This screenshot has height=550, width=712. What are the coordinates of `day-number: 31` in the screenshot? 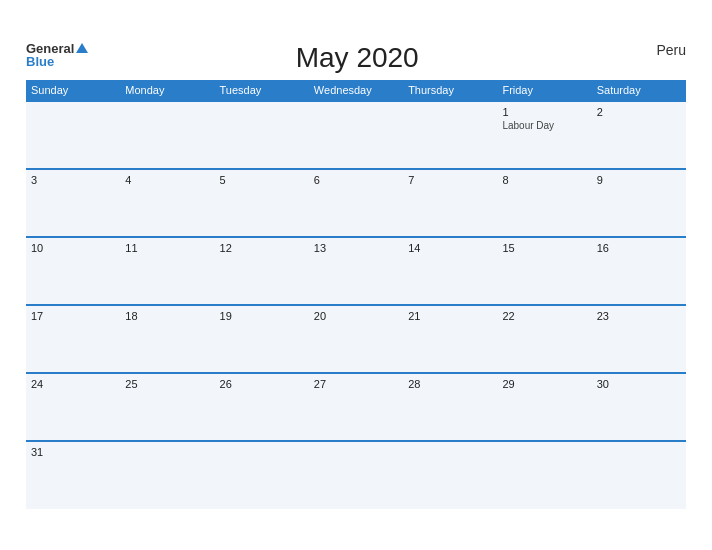 It's located at (73, 452).